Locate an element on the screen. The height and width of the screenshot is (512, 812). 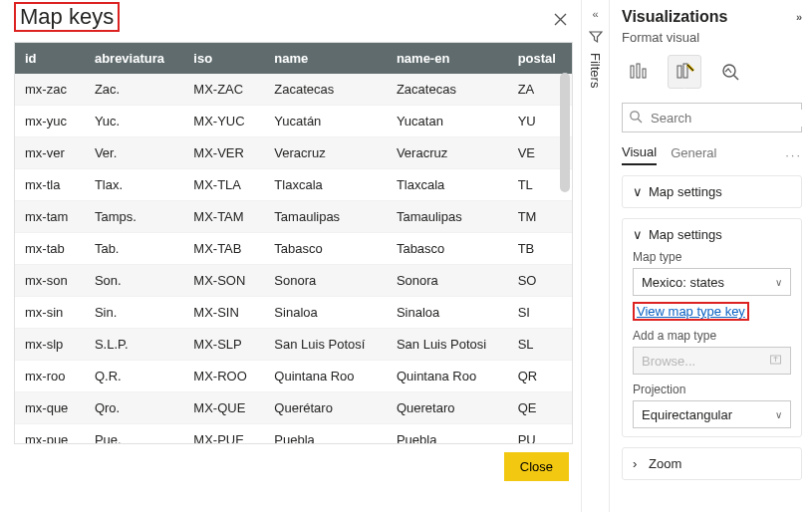
projection-value: Equirectangular is located at coordinates (687, 414).